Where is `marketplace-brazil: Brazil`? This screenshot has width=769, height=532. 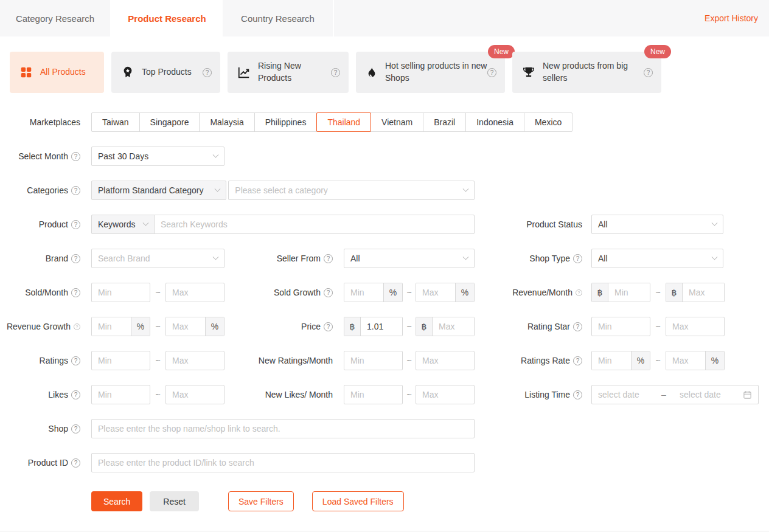 marketplace-brazil: Brazil is located at coordinates (444, 122).